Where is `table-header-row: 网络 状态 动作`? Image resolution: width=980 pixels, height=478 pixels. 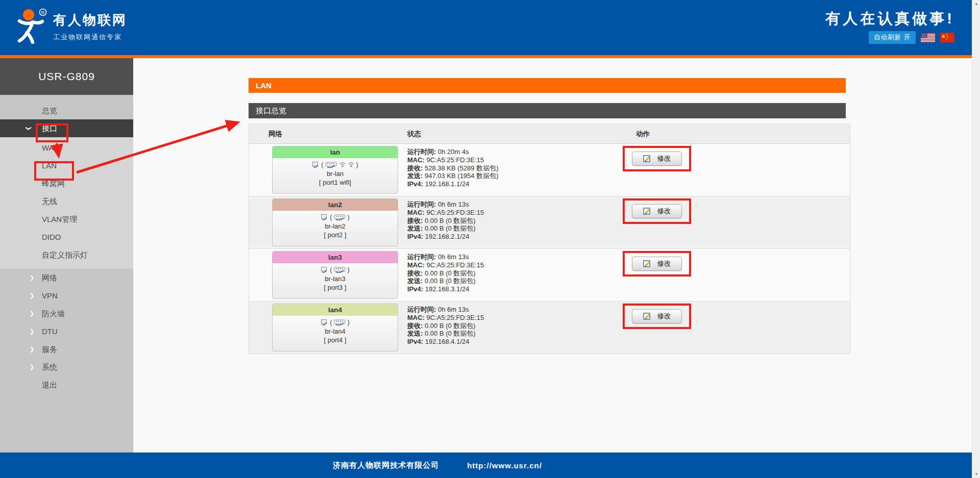
table-header-row: 网络 状态 动作 is located at coordinates (549, 134).